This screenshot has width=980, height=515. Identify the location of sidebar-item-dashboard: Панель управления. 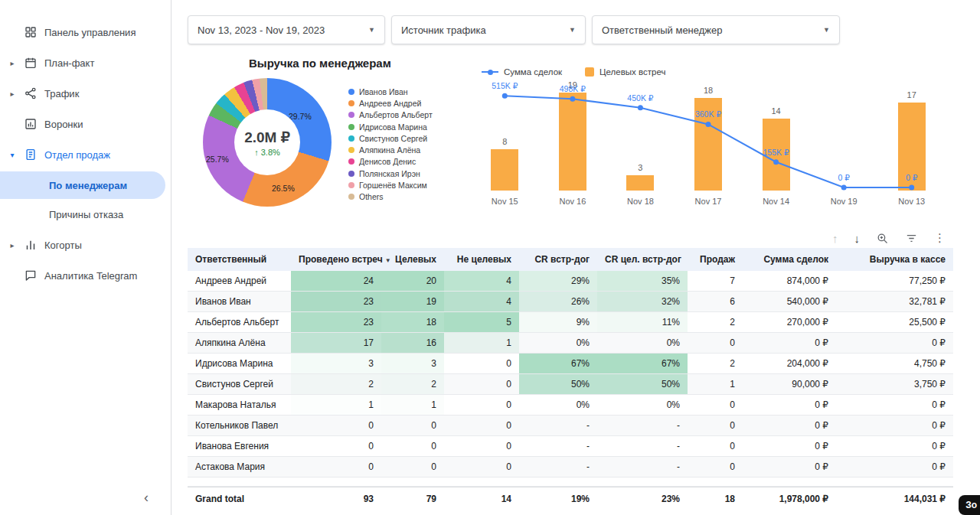
(86, 32).